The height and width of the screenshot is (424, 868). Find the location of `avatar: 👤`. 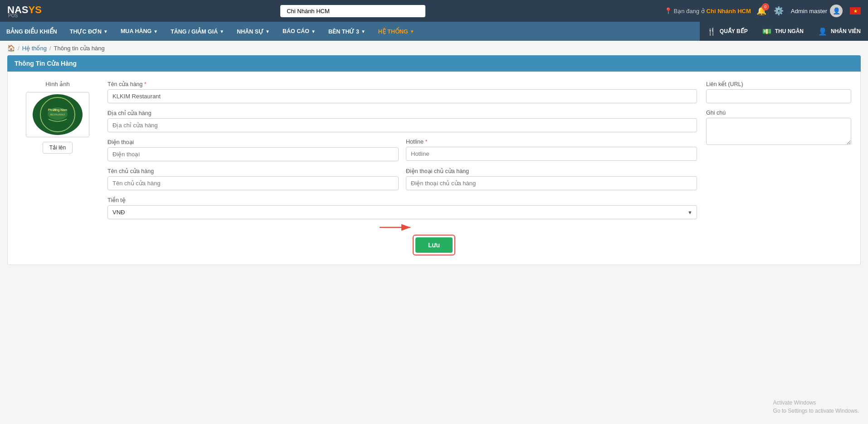

avatar: 👤 is located at coordinates (836, 11).